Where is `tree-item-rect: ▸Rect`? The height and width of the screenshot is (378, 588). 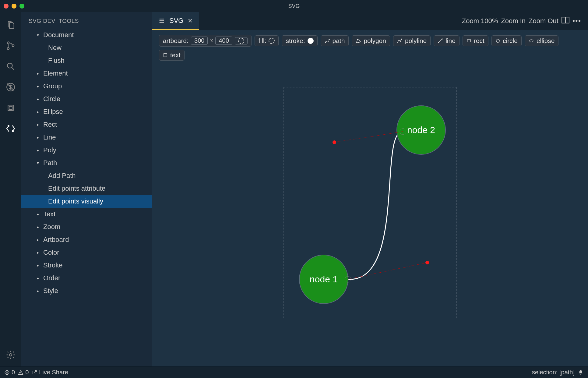
tree-item-rect: ▸Rect is located at coordinates (87, 125).